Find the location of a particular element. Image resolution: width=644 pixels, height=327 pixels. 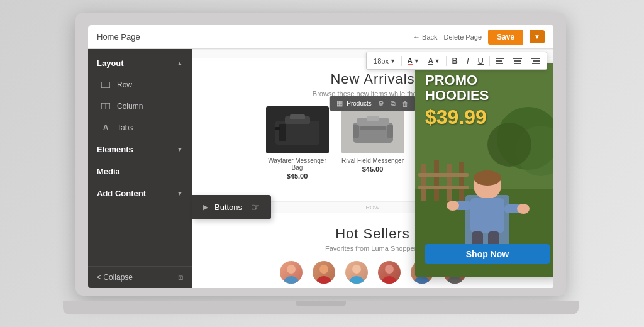

save-button: Save is located at coordinates (506, 37).